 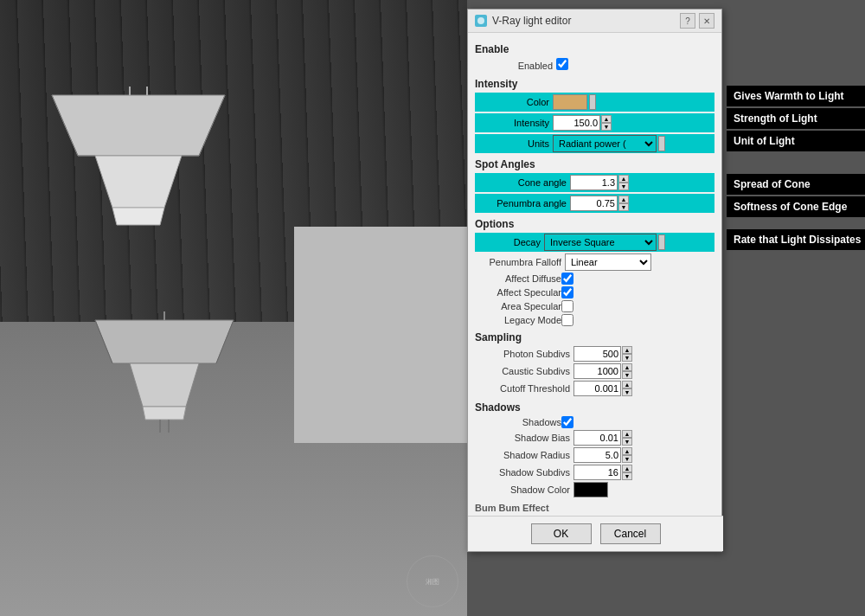 What do you see at coordinates (603, 438) in the screenshot?
I see `shadow-bias-spinner: ▲ ▼` at bounding box center [603, 438].